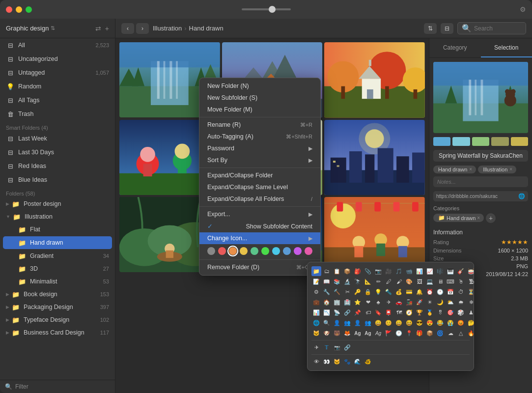  Describe the element at coordinates (260, 175) in the screenshot. I see `cm-expand-collapse: Expand/Collapse Folder` at that location.